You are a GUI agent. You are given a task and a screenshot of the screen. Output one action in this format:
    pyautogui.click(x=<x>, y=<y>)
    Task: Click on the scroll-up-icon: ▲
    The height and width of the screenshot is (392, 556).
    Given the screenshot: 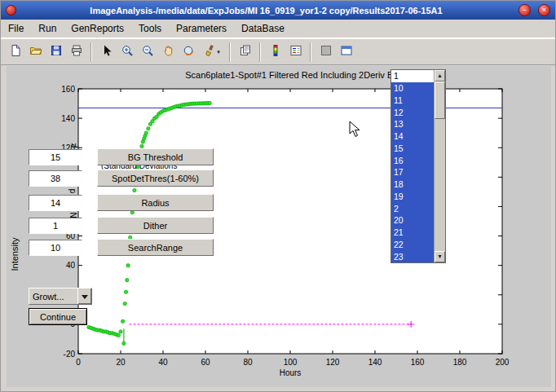 What is the action you would take?
    pyautogui.click(x=440, y=76)
    